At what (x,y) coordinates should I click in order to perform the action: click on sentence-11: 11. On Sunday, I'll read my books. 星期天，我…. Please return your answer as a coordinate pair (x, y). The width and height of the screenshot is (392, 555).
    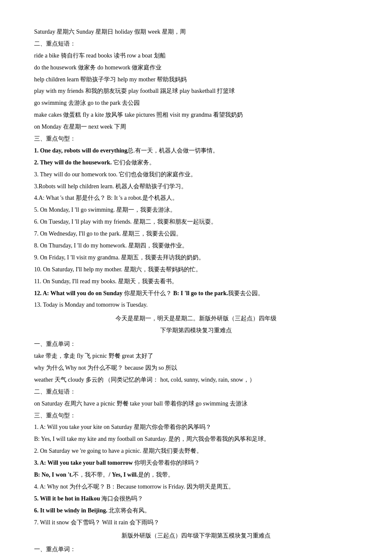
    Looking at the image, I should click on (196, 282).